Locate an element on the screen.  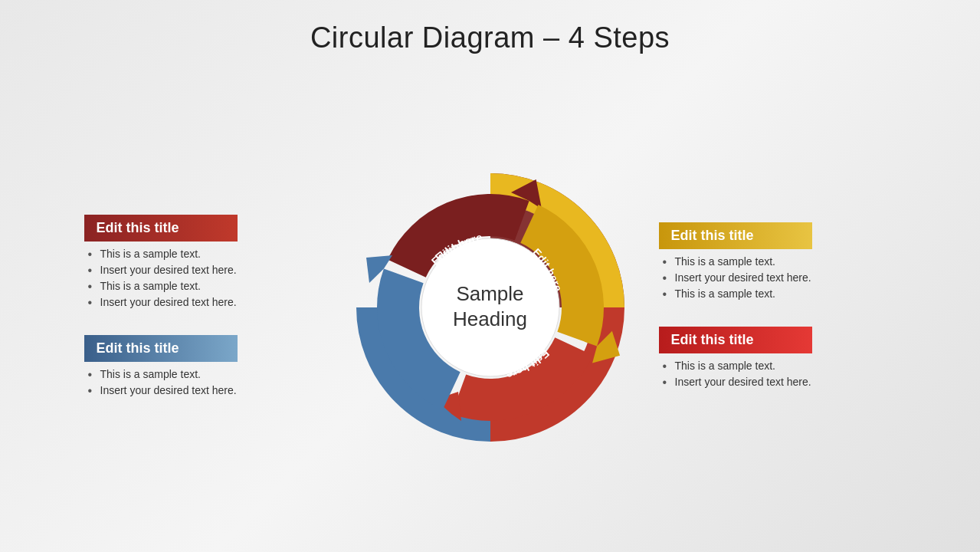
panel-bottom-left-bullets: This is a sample text. Insert your desir… is located at coordinates (203, 382).